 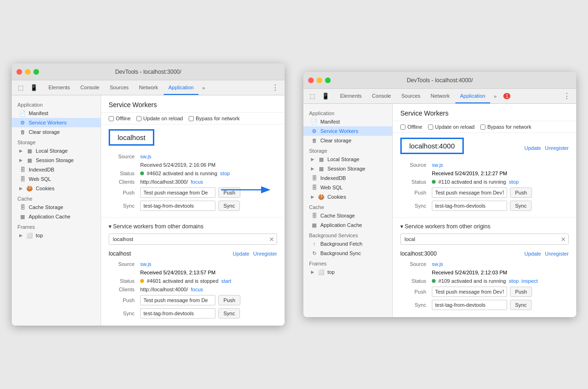 I want to click on right-maximize-button, so click(x=328, y=80).